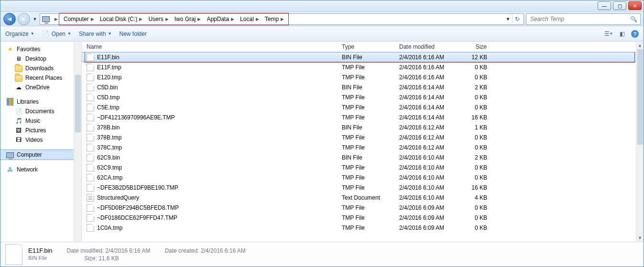 This screenshot has height=267, width=644. Describe the element at coordinates (472, 47) in the screenshot. I see `col-size: Size` at that location.